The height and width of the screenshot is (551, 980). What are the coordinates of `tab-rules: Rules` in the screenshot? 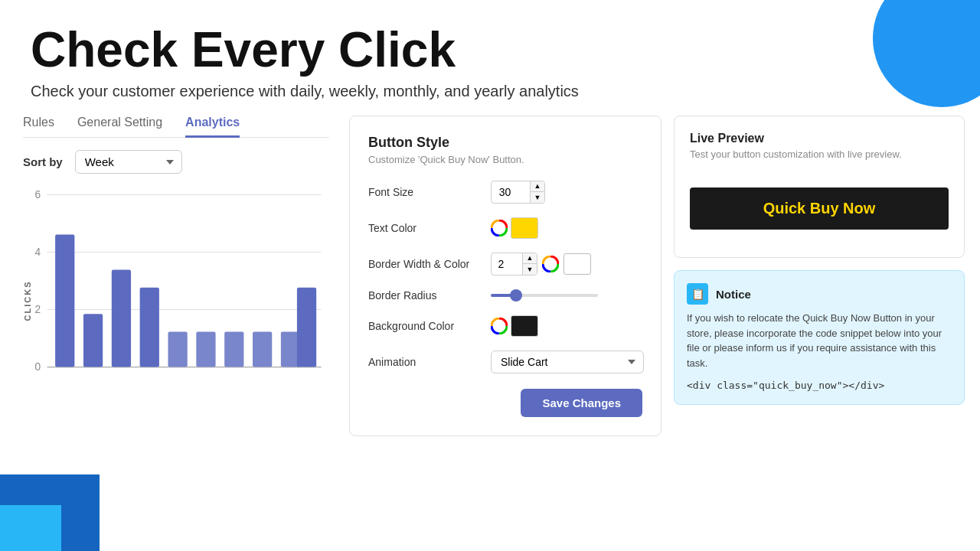 It's located at (38, 127).